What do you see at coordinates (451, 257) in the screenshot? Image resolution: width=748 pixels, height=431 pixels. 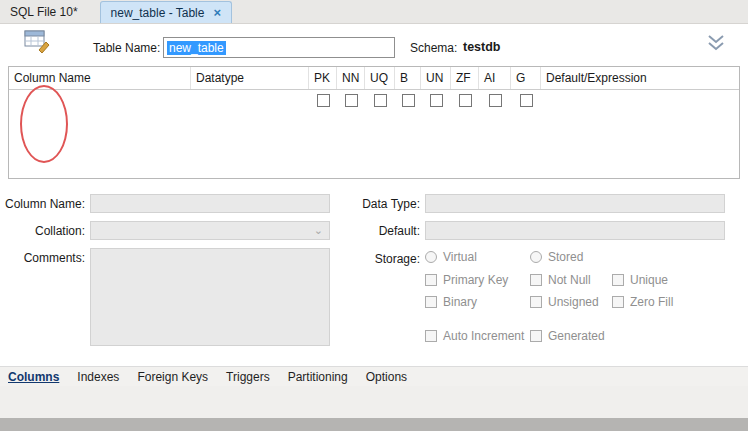 I see `radio-virtual: Virtual` at bounding box center [451, 257].